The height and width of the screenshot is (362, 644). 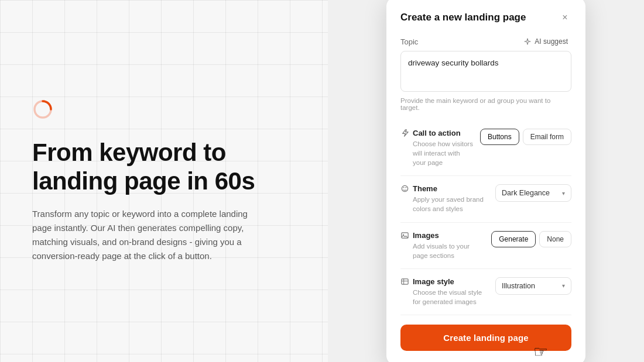 I want to click on image-style-dropdown: Illustration ▾, so click(x=533, y=286).